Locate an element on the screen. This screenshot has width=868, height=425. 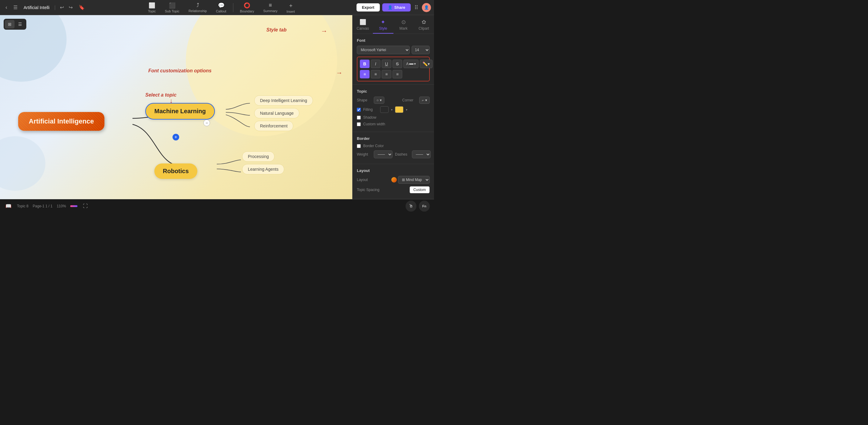
shadow-checkbox is located at coordinates (359, 118).